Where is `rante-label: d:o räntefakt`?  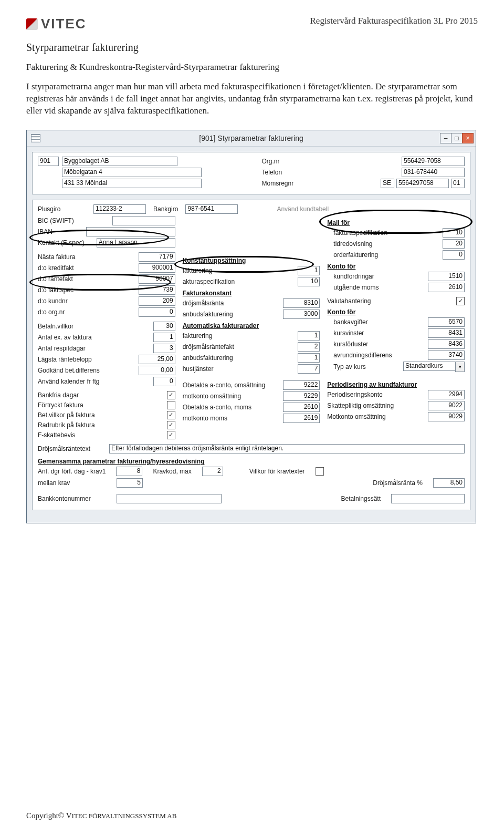
rante-label: d:o räntefakt is located at coordinates (56, 279).